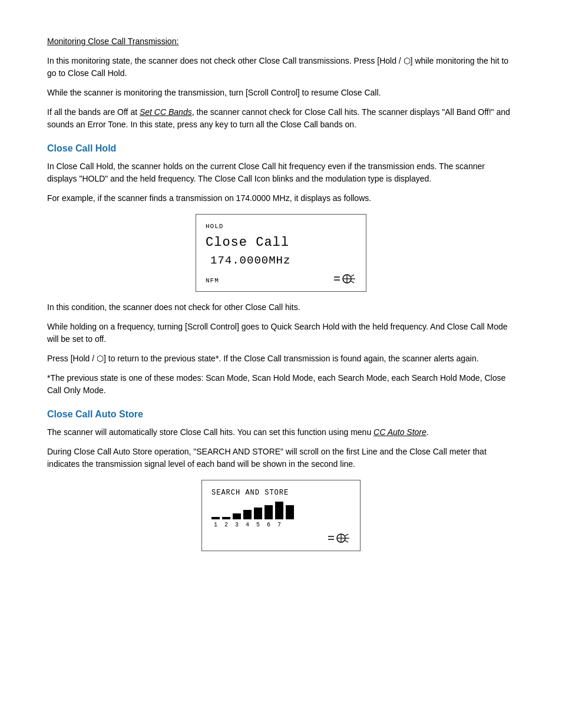  Describe the element at coordinates (226, 525) in the screenshot. I see `bar-label-2: 2` at that location.